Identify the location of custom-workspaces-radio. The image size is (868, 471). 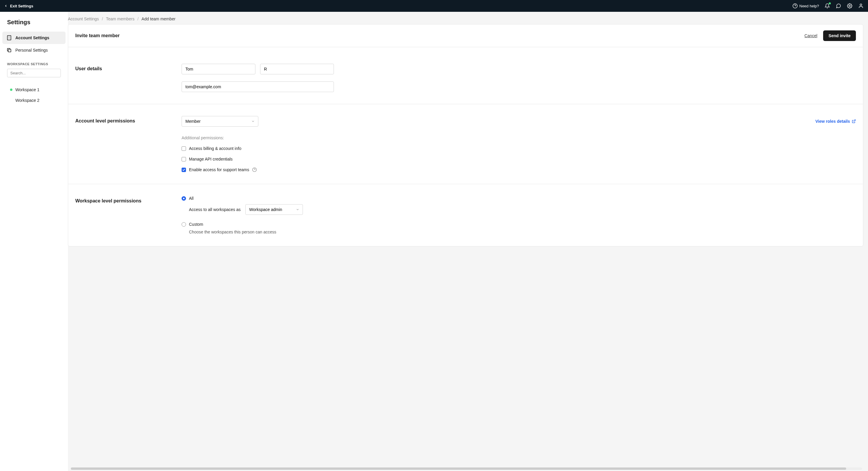
(184, 224).